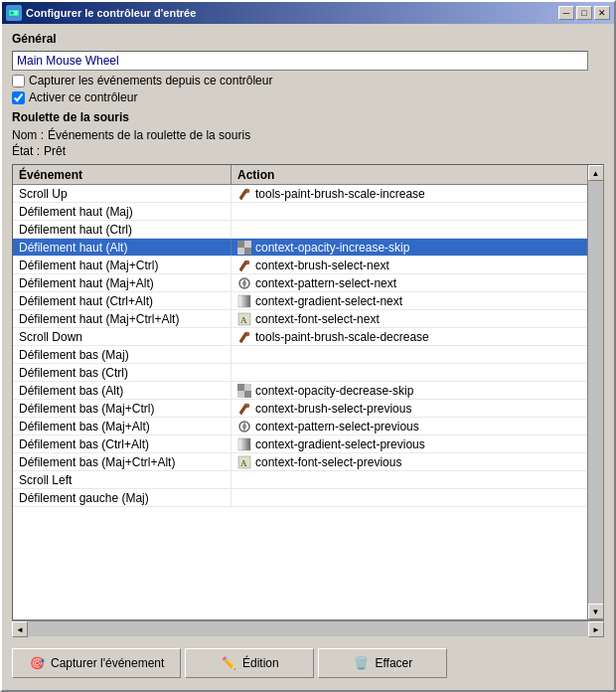 The height and width of the screenshot is (692, 616). Describe the element at coordinates (338, 427) in the screenshot. I see `action-text: context-pattern-select-previous` at that location.